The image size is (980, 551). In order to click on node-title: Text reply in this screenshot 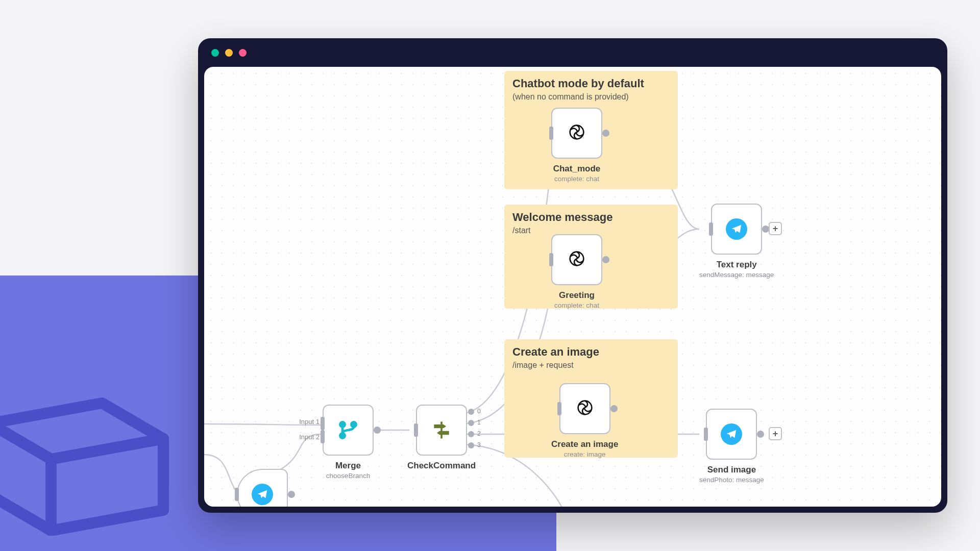, I will do `click(737, 265)`.